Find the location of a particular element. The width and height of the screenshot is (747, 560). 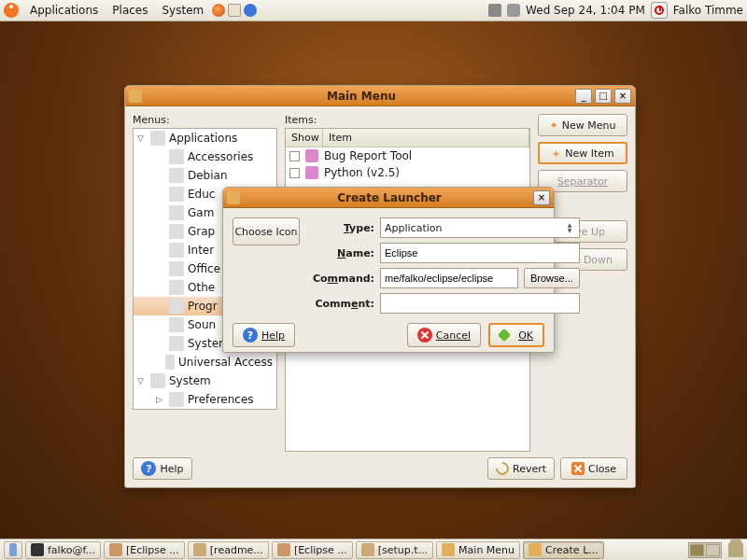

command-input is located at coordinates (449, 278).